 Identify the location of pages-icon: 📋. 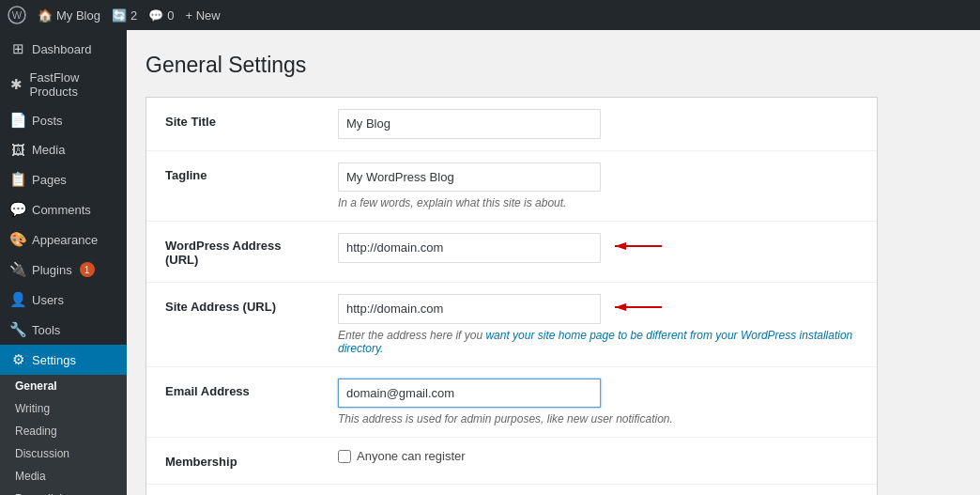
(18, 179).